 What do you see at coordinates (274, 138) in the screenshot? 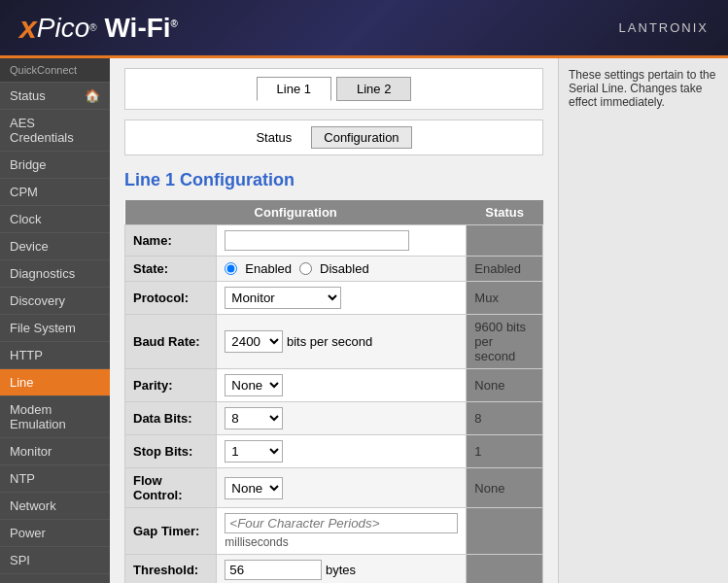
I see `status-label: Status` at bounding box center [274, 138].